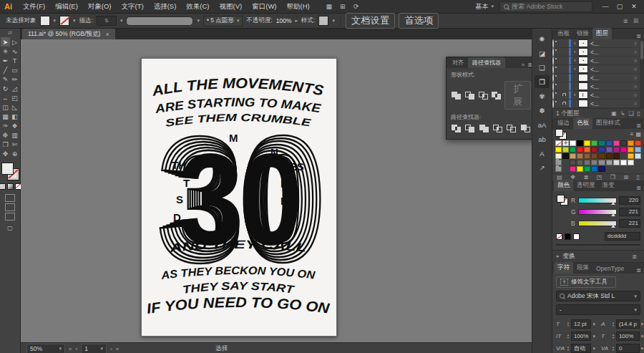  What do you see at coordinates (70, 349) in the screenshot?
I see `first-artboard-icon: «` at bounding box center [70, 349].